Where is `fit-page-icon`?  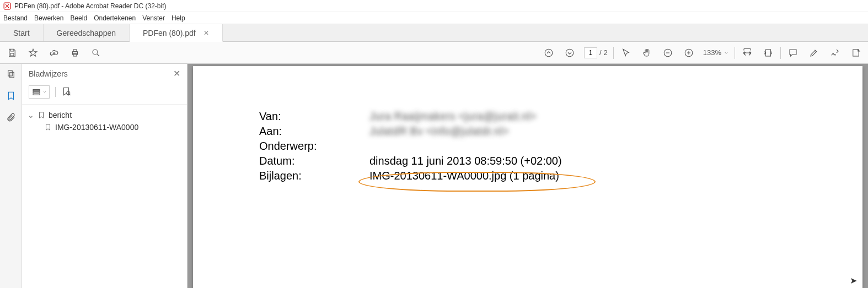 fit-page-icon is located at coordinates (768, 53).